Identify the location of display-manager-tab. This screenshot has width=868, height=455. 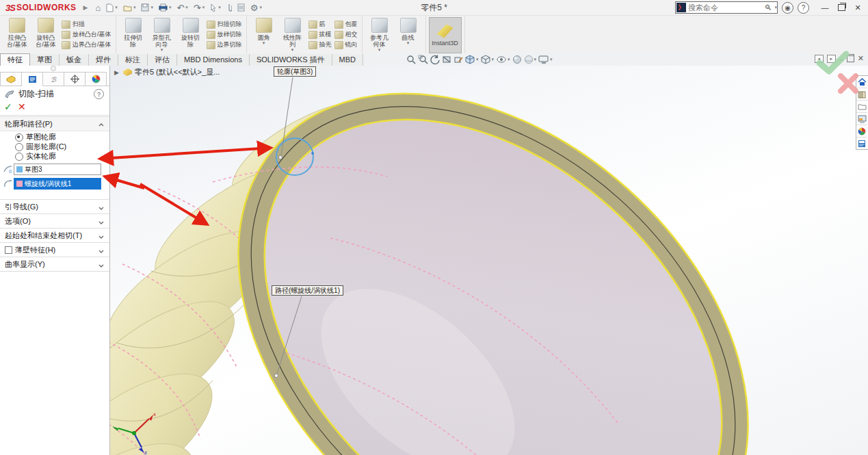
(96, 79).